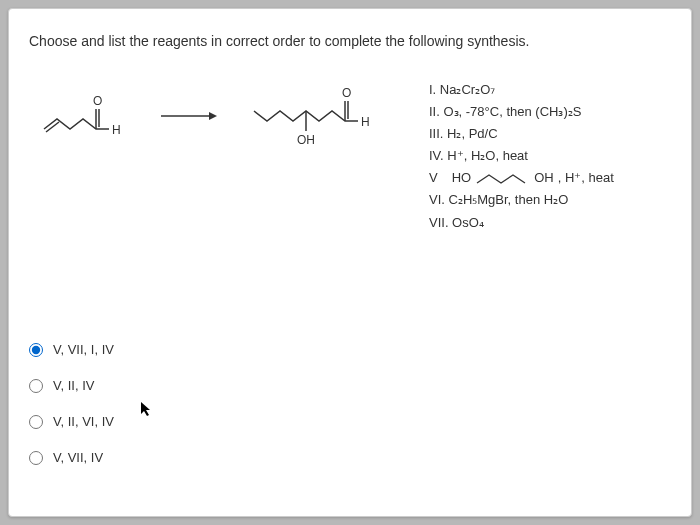  What do you see at coordinates (462, 178) in the screenshot?
I see `reagent-V-ho: HO` at bounding box center [462, 178].